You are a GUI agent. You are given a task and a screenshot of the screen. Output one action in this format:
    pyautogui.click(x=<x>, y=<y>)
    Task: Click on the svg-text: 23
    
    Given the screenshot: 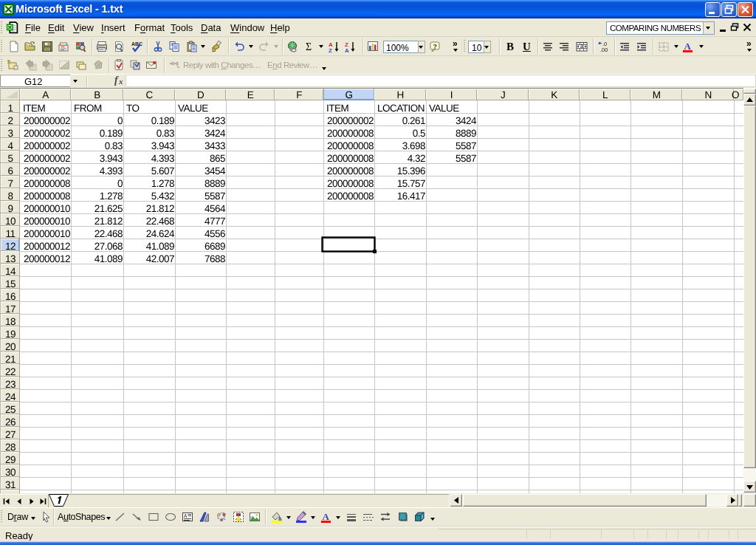 What is the action you would take?
    pyautogui.click(x=10, y=384)
    